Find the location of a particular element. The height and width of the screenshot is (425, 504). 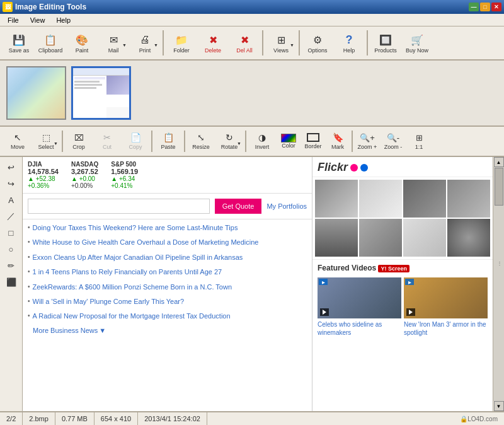

mark-button: 🔖 Mark is located at coordinates (338, 141).